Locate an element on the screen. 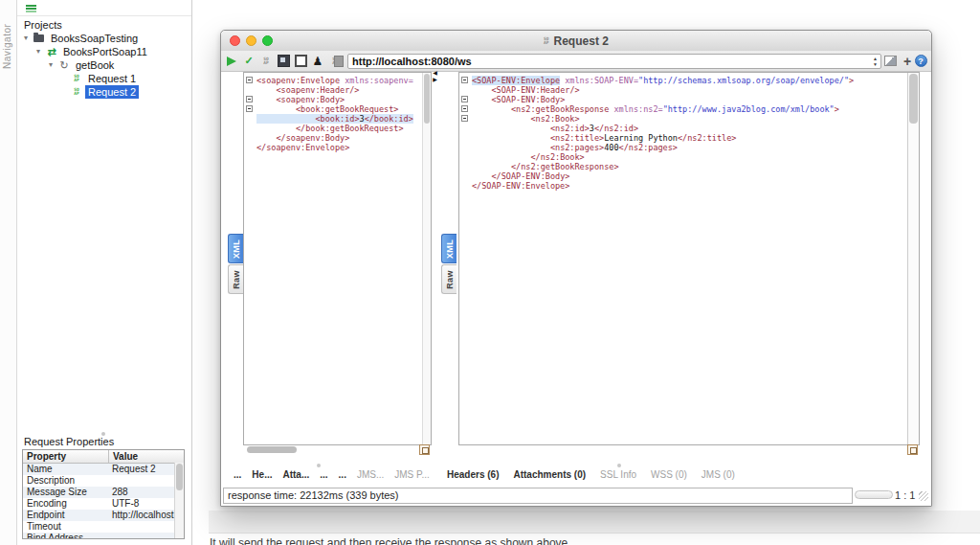 Image resolution: width=980 pixels, height=545 pixels. properties-scrollbar is located at coordinates (179, 500).